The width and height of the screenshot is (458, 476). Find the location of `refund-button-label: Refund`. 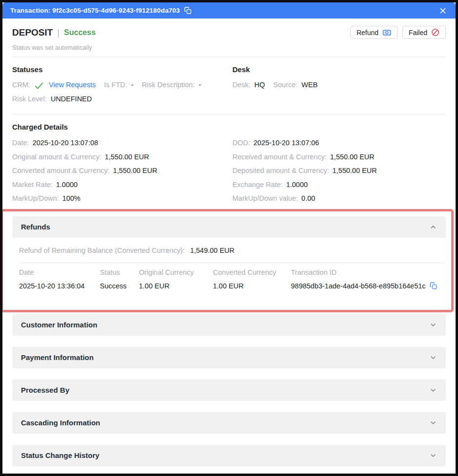

refund-button-label: Refund is located at coordinates (367, 33).